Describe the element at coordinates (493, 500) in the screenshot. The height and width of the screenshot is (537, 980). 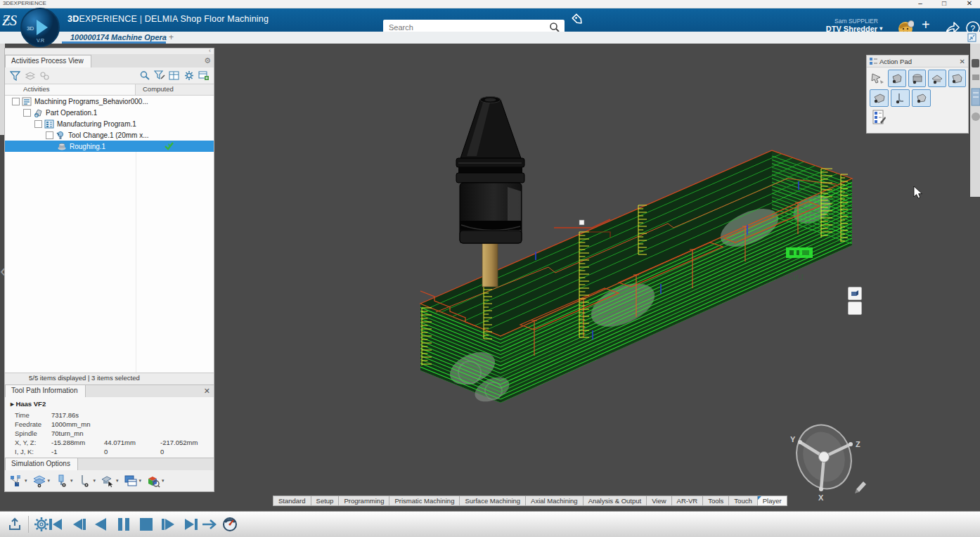
I see `ribbon-tab-surface-machining: Surface Machining` at that location.